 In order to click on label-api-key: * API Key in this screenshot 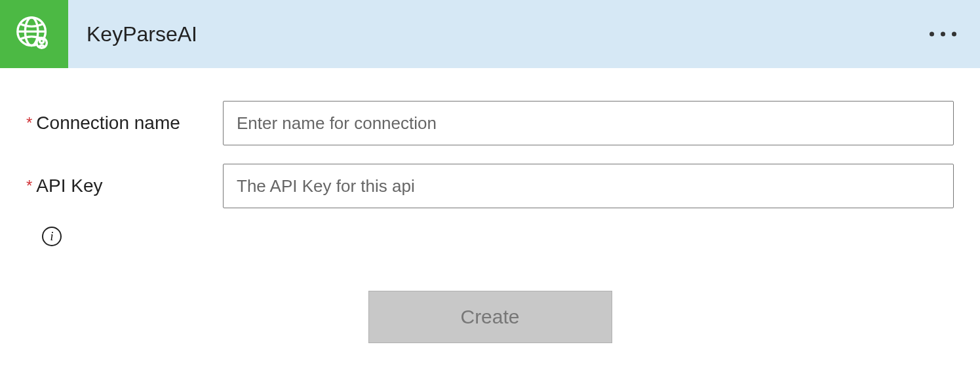, I will do `click(125, 186)`.